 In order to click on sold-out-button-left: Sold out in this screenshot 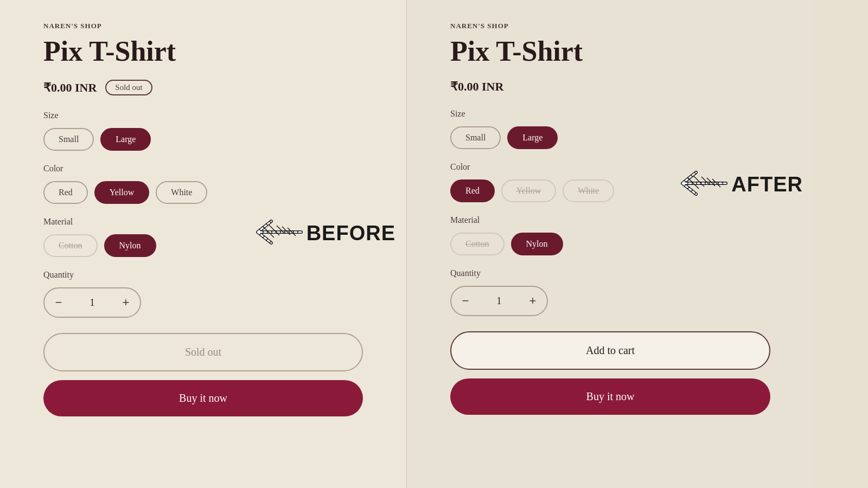, I will do `click(203, 352)`.